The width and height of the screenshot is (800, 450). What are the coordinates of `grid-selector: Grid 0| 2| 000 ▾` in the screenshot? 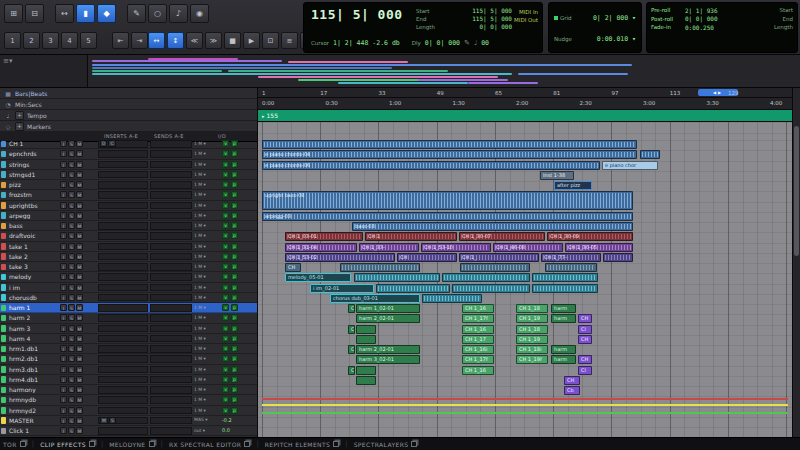 It's located at (595, 18).